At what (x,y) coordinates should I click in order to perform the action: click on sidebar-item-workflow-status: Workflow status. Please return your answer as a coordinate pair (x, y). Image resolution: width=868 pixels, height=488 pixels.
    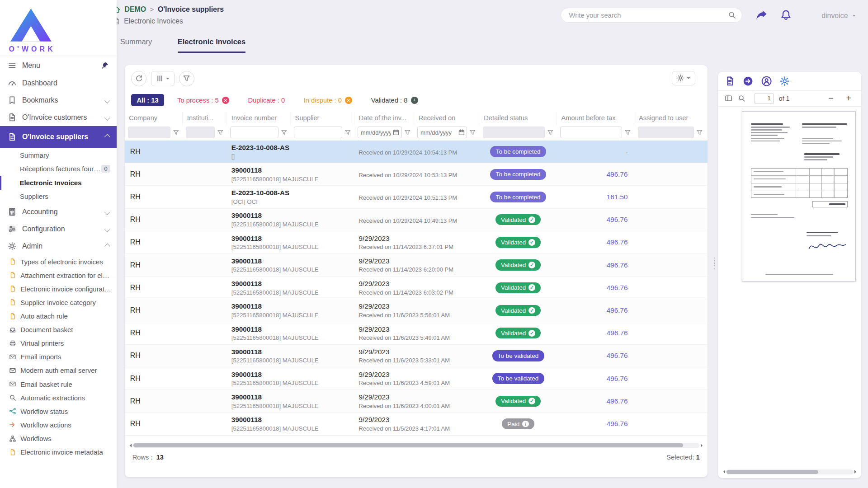
    Looking at the image, I should click on (58, 411).